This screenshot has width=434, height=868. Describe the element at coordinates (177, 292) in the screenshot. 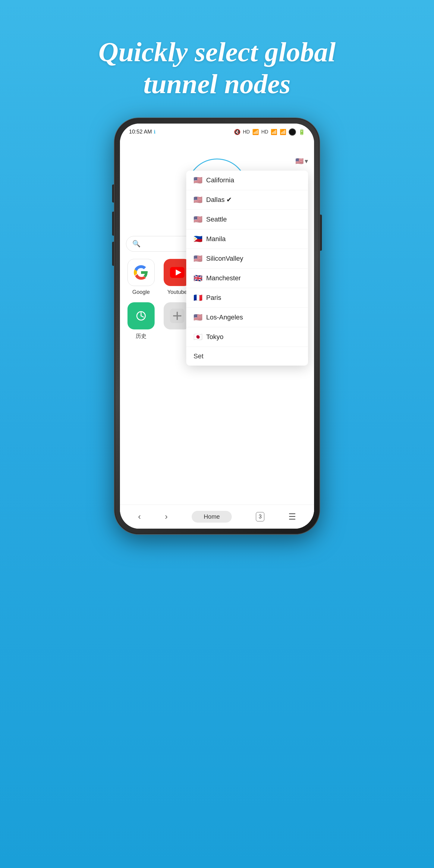

I see `youtube-label: Youtube` at that location.